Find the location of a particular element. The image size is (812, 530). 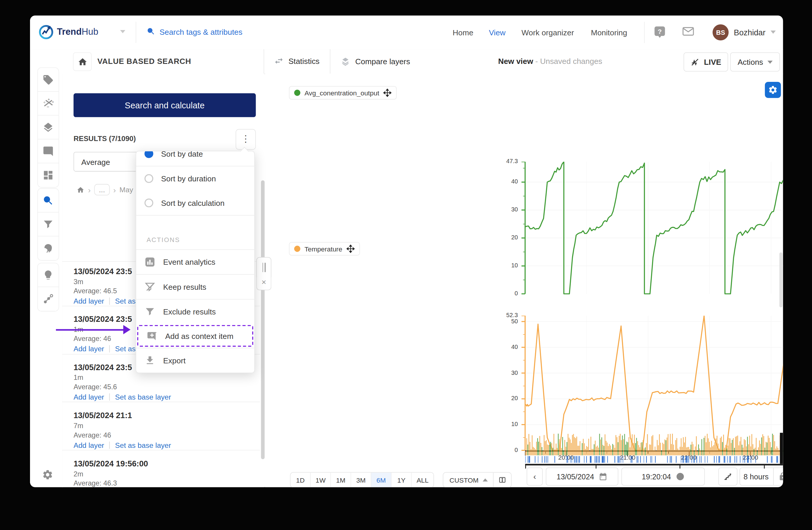

breadcrumb-ellipsis-button: ... is located at coordinates (102, 190).